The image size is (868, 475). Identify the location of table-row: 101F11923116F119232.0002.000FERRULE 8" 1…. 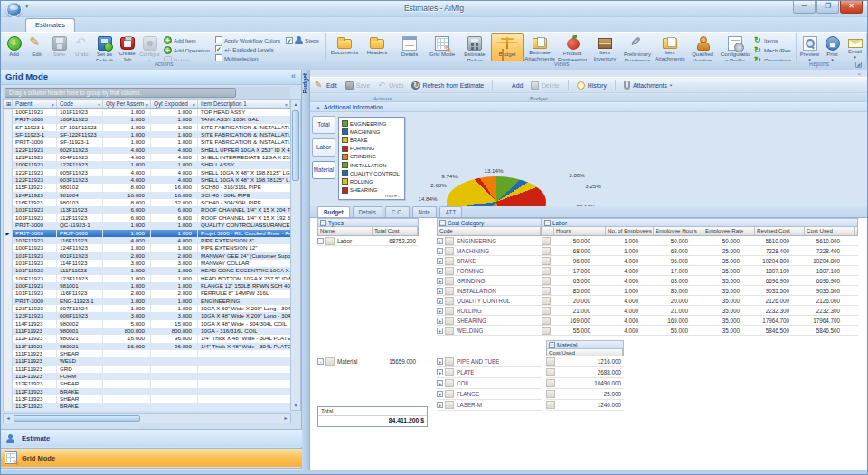
(147, 293).